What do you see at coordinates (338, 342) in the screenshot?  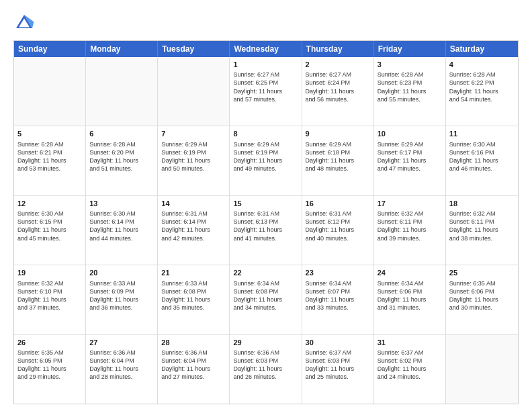 I see `day-number: 30` at bounding box center [338, 342].